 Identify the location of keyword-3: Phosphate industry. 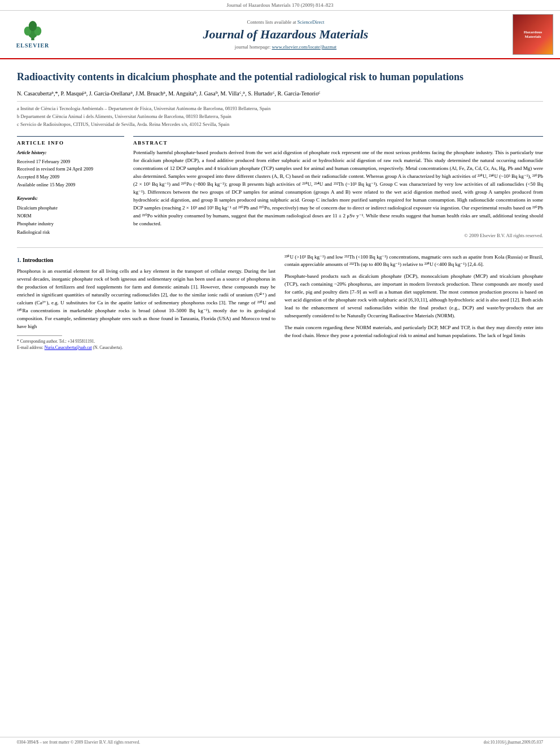
(35, 224).